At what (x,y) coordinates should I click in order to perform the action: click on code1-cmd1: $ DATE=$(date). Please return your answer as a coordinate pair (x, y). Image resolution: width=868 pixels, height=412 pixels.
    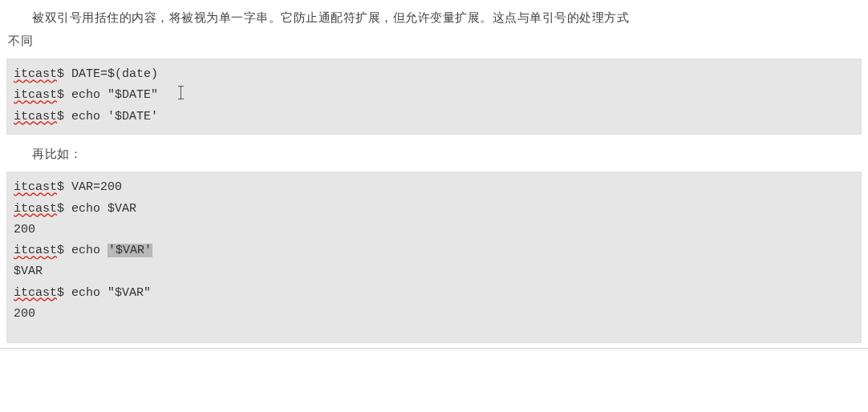
    Looking at the image, I should click on (107, 74).